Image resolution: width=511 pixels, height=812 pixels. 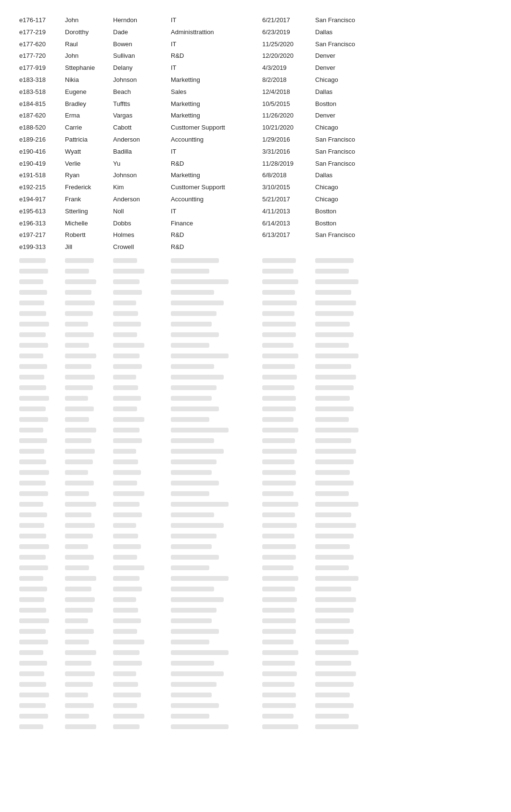 What do you see at coordinates (42, 248) in the screenshot?
I see `cell-id: e199-313` at bounding box center [42, 248].